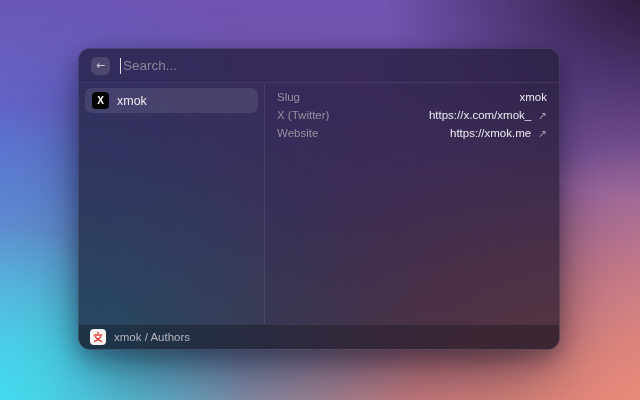 Image resolution: width=640 pixels, height=400 pixels. What do you see at coordinates (488, 115) in the screenshot?
I see `twitter-link: https://x.com/xmok_ ↗` at bounding box center [488, 115].